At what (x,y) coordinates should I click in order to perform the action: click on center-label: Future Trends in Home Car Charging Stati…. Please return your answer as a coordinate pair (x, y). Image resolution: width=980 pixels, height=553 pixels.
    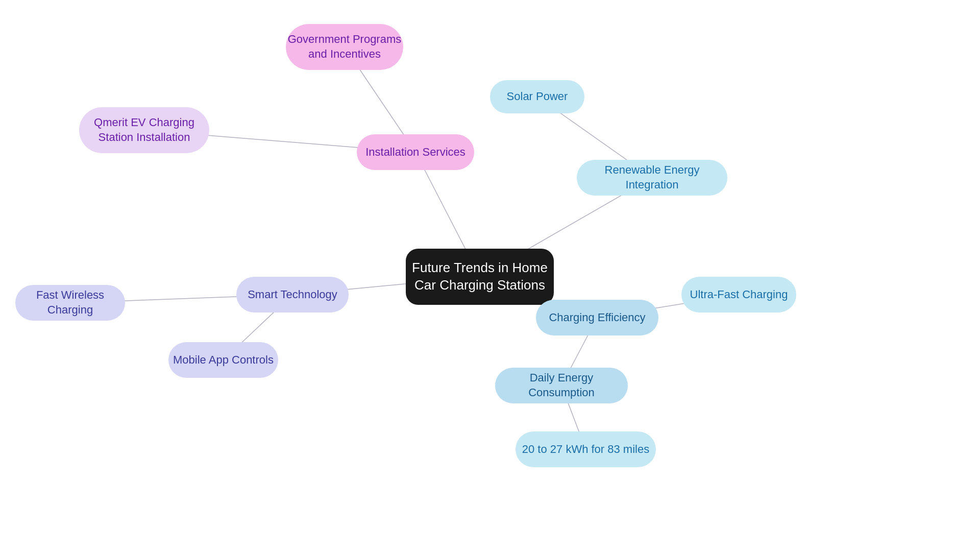
    Looking at the image, I should click on (480, 277).